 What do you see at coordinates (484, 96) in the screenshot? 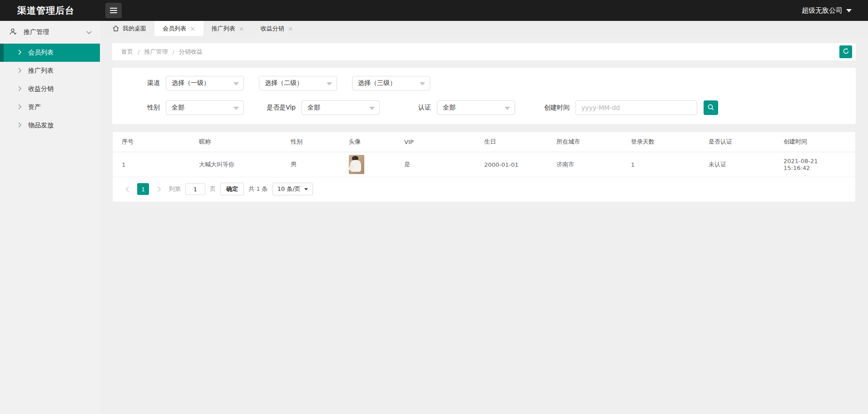
I see `filter-panel: 渠道 选择（一级） 选择（二级） 选择（三级） 性别` at bounding box center [484, 96].